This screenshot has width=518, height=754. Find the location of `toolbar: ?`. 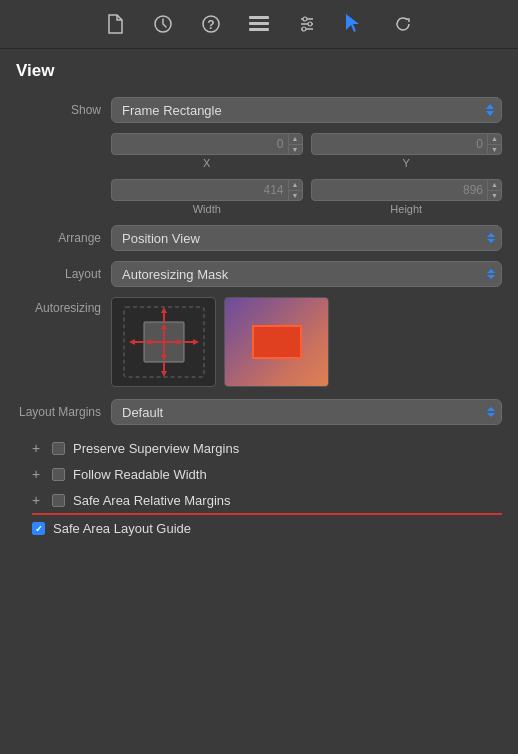

toolbar: ? is located at coordinates (259, 24).